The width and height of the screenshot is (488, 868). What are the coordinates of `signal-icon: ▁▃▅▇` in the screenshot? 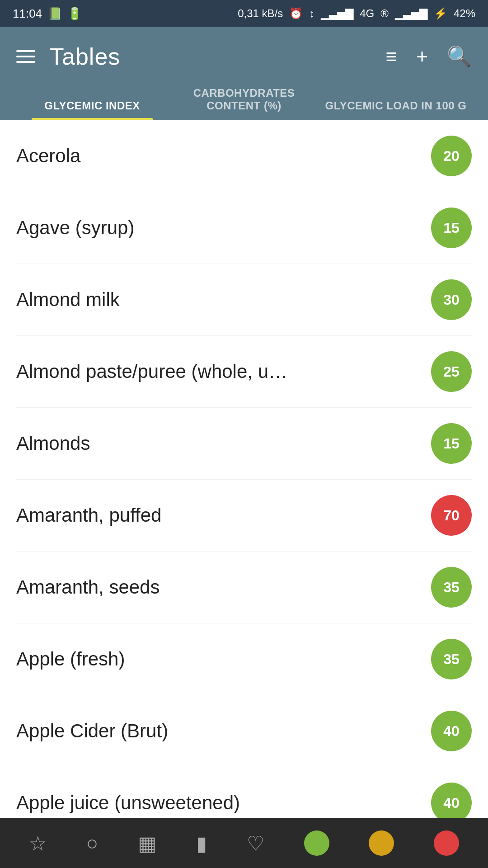 It's located at (337, 14).